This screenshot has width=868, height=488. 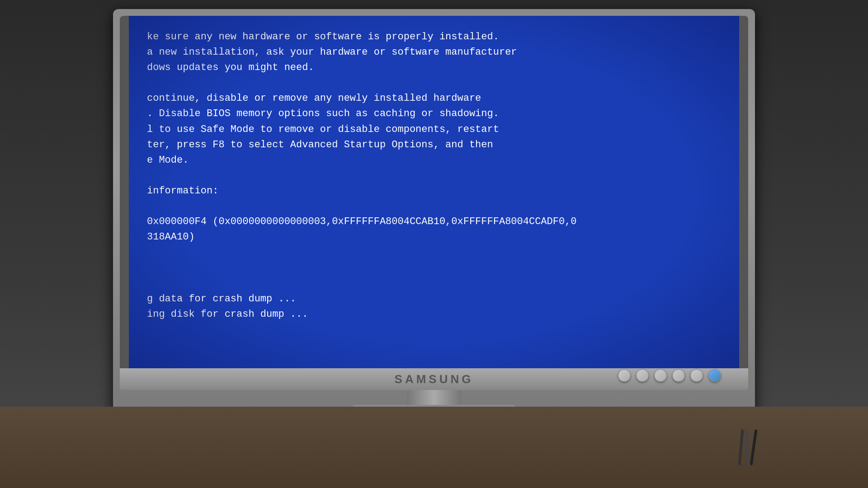 I want to click on monitor-bottom-bezel: SAMSUNG, so click(x=434, y=379).